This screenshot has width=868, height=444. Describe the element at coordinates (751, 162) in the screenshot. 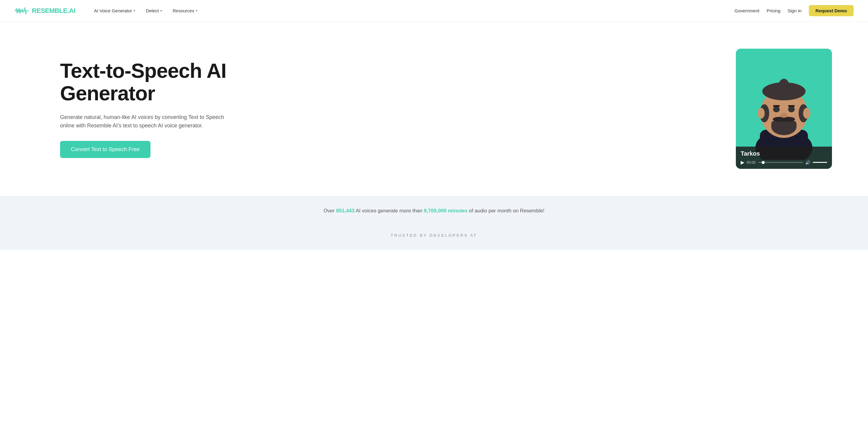

I see `audio-timestamp: 00:00` at that location.